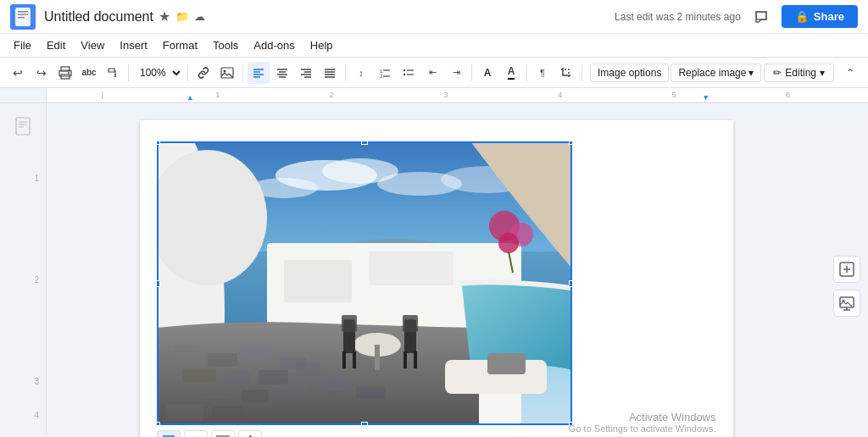 The height and width of the screenshot is (437, 868). What do you see at coordinates (361, 73) in the screenshot?
I see `line-spacing-button: ↕` at bounding box center [361, 73].